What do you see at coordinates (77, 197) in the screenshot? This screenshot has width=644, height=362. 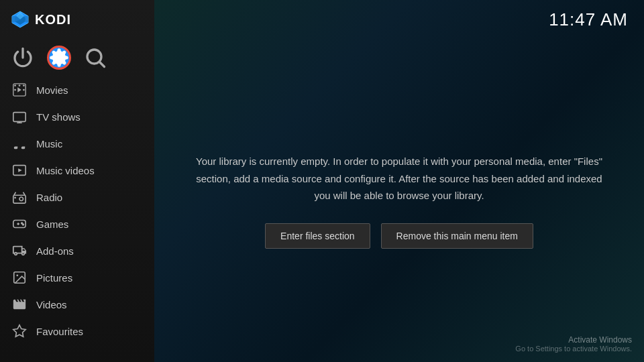 I see `nav-item-radio: Radio` at bounding box center [77, 197].